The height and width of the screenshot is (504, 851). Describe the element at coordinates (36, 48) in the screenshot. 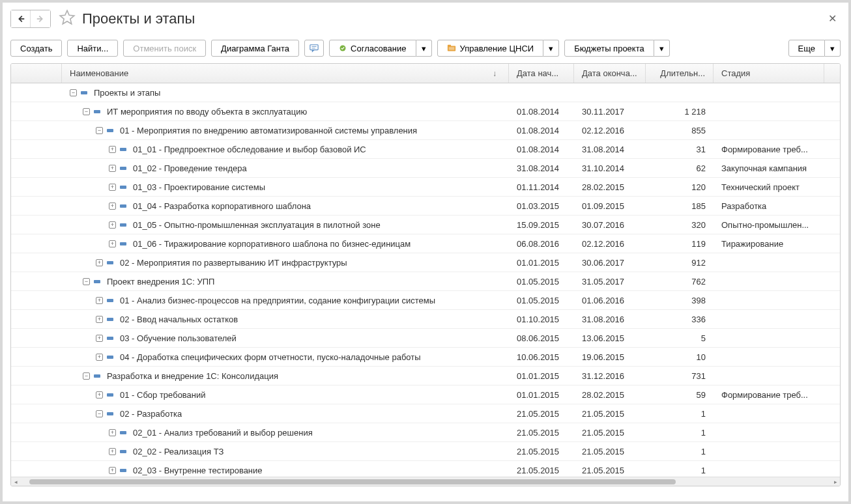

I see `create-button: Создать` at that location.